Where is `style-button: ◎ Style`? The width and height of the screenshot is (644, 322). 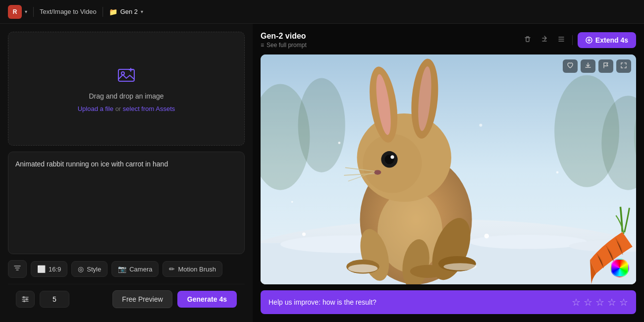
style-button: ◎ Style is located at coordinates (89, 269).